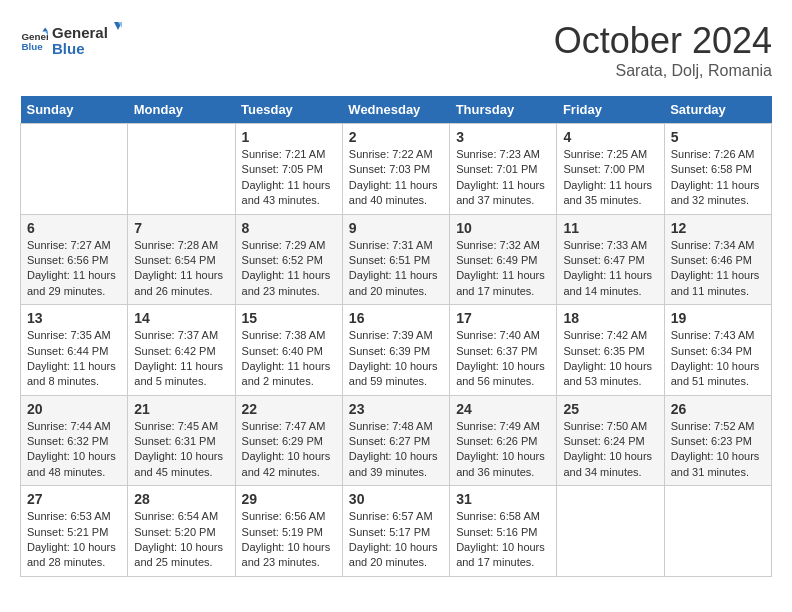 The height and width of the screenshot is (612, 792). I want to click on day-number: 18, so click(610, 318).